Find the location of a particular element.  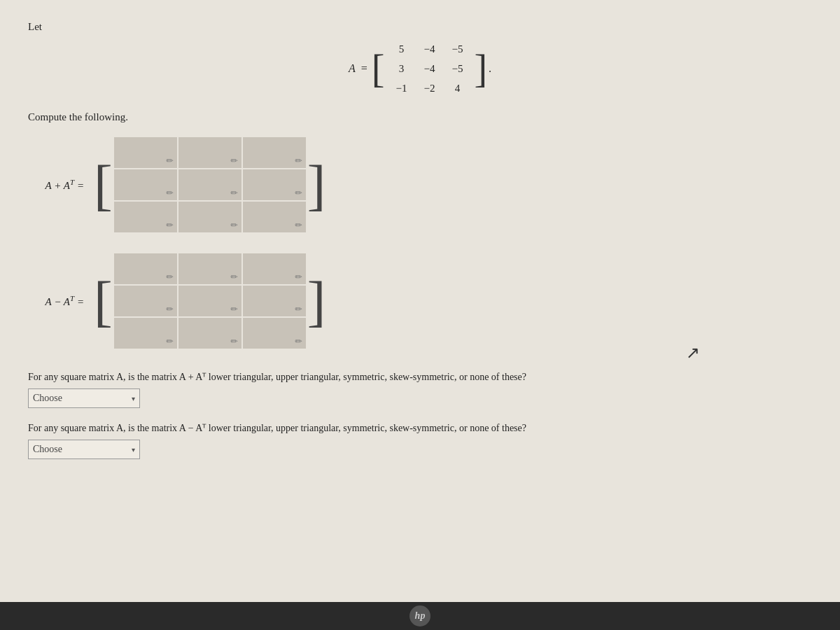

eq2-bracket-right: ] is located at coordinates (316, 301).